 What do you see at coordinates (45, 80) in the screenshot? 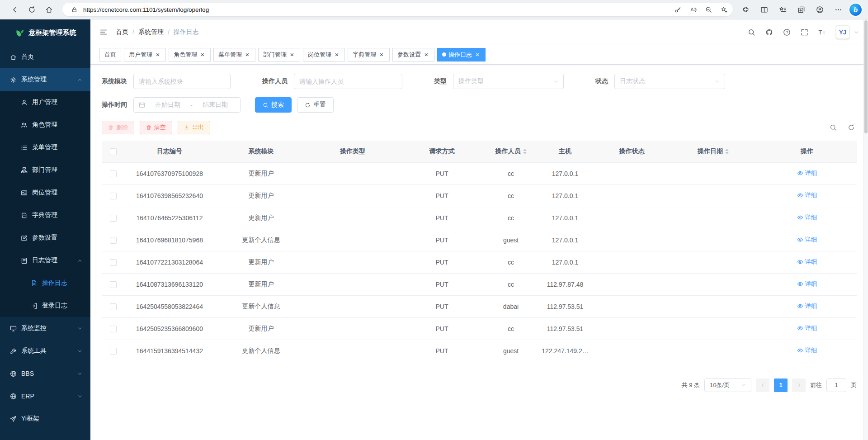
I see `sidebar-item-system: 系统管理` at bounding box center [45, 80].